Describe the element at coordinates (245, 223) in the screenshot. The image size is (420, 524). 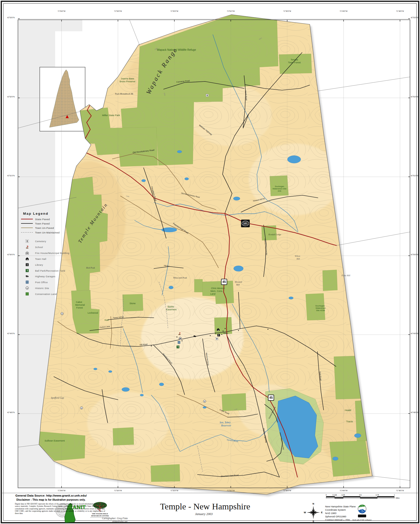
I see `svg-text: 101` at that location.